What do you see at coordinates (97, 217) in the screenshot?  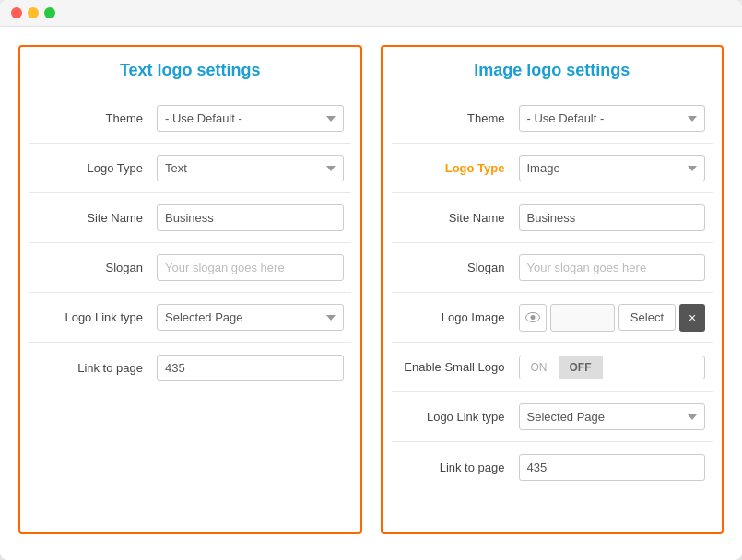 I see `text-sitename-label: Site Name` at bounding box center [97, 217].